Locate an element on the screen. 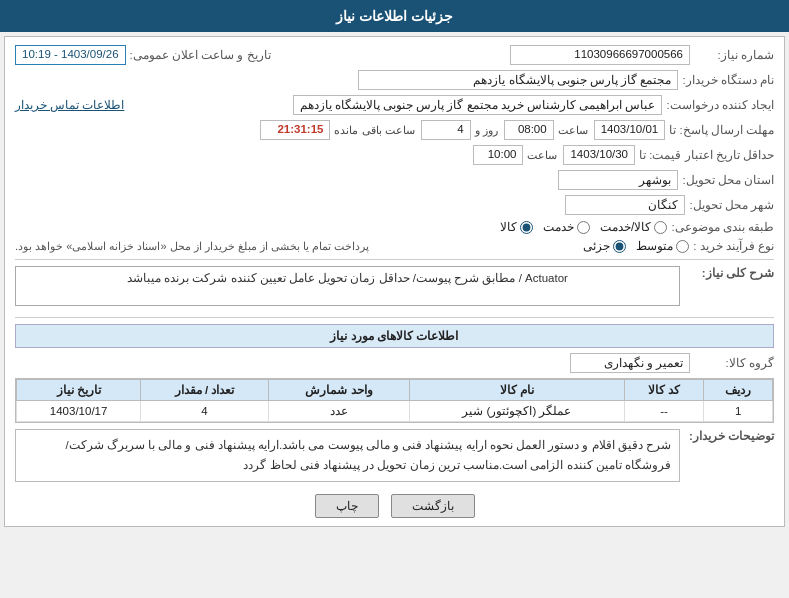  items-table: ردیف کد کالا نام کالا واحد شمارش تعداد /… is located at coordinates (394, 400).